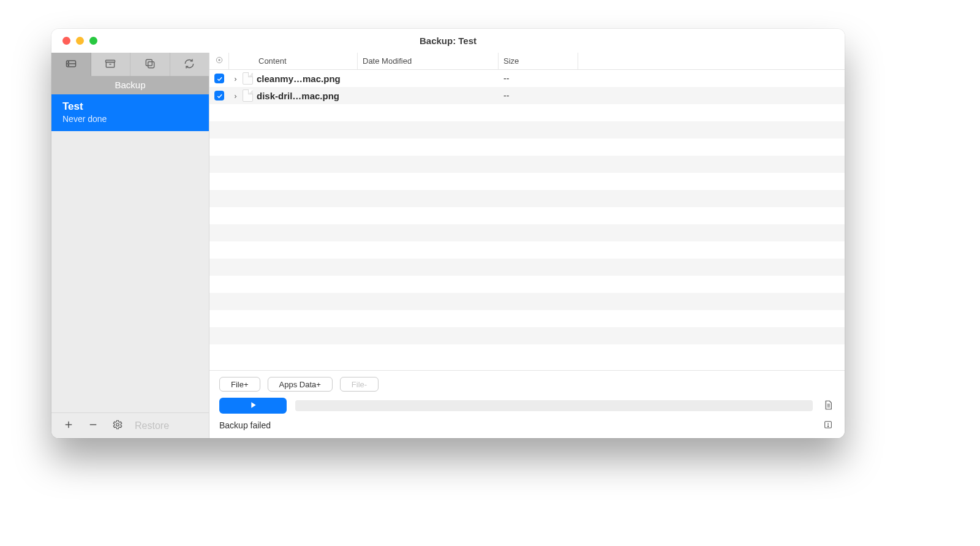 This screenshot has height=546, width=980. Describe the element at coordinates (130, 119) in the screenshot. I see `sidebar-item-status: Never done` at that location.